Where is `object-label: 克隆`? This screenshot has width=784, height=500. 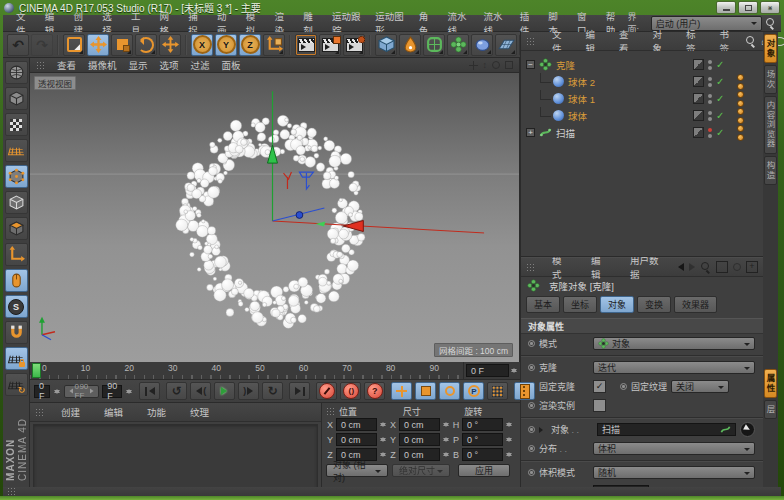 object-label: 克隆 is located at coordinates (566, 65).